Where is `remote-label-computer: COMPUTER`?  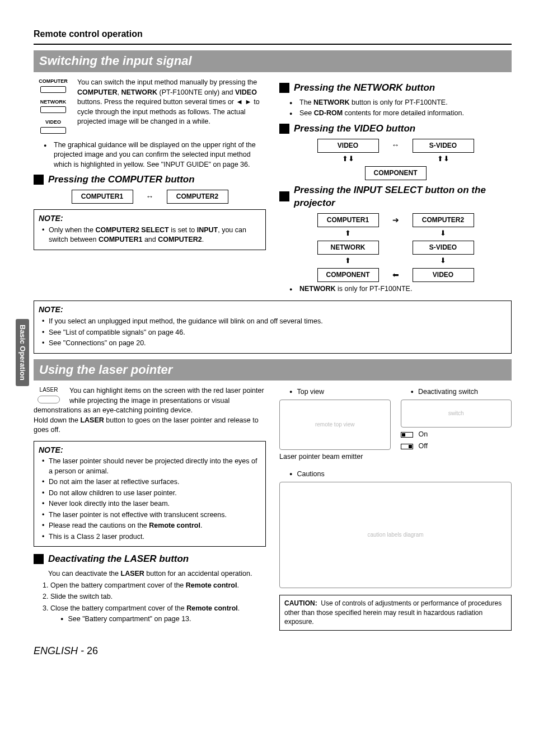
remote-label-computer: COMPUTER is located at coordinates (53, 82).